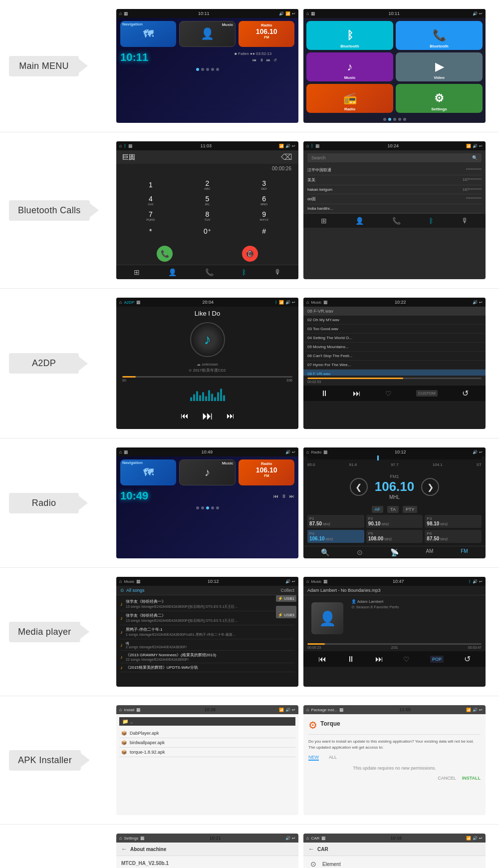 The height and width of the screenshot is (868, 499). What do you see at coordinates (388, 394) in the screenshot?
I see `mpc-heart-icon: ♡` at bounding box center [388, 394].